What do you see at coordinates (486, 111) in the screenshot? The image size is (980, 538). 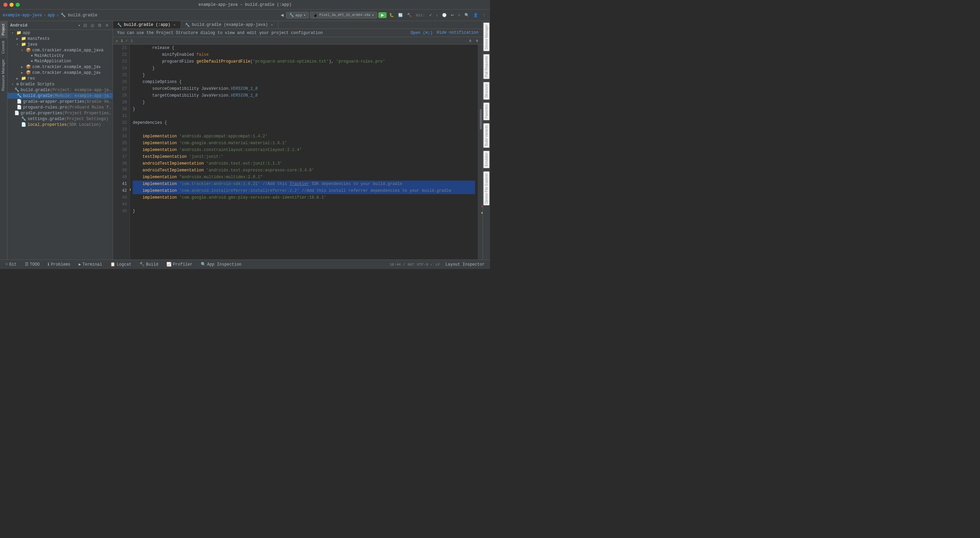 I see `favorites-tab: Favorites` at bounding box center [486, 111].